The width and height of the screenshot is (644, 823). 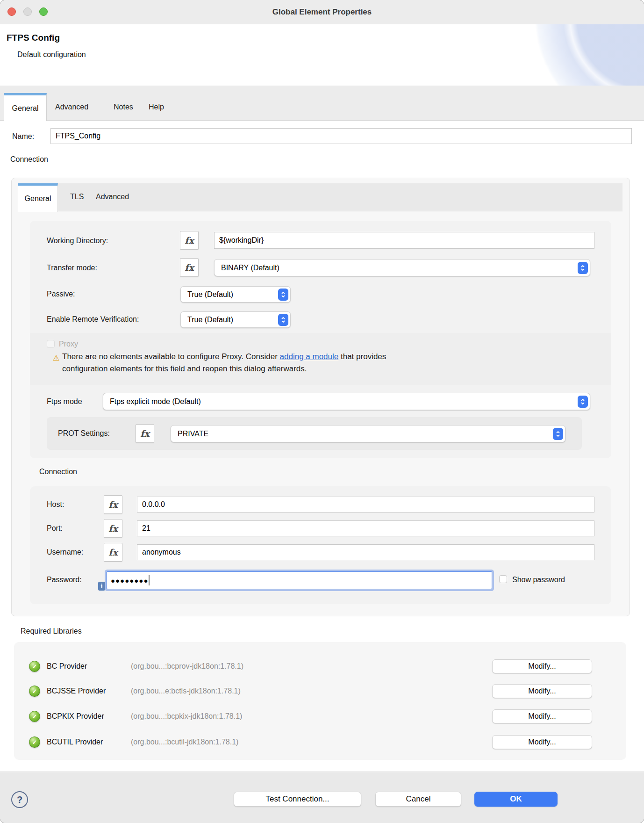 What do you see at coordinates (145, 433) in the screenshot?
I see `prot-settings-expression-button: fx` at bounding box center [145, 433].